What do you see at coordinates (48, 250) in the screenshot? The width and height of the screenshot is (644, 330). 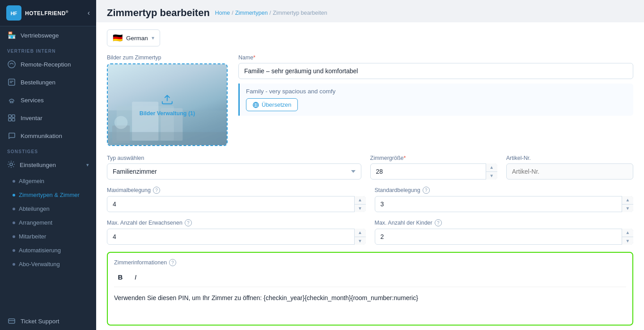 I see `sidebar-subitem-automatisierung: Automatisierung` at bounding box center [48, 250].